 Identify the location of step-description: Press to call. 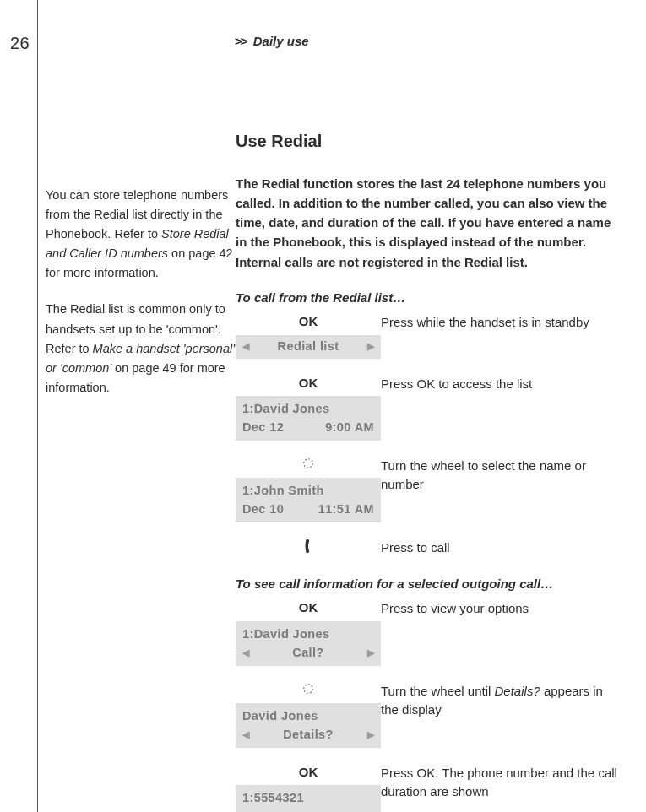
(500, 548).